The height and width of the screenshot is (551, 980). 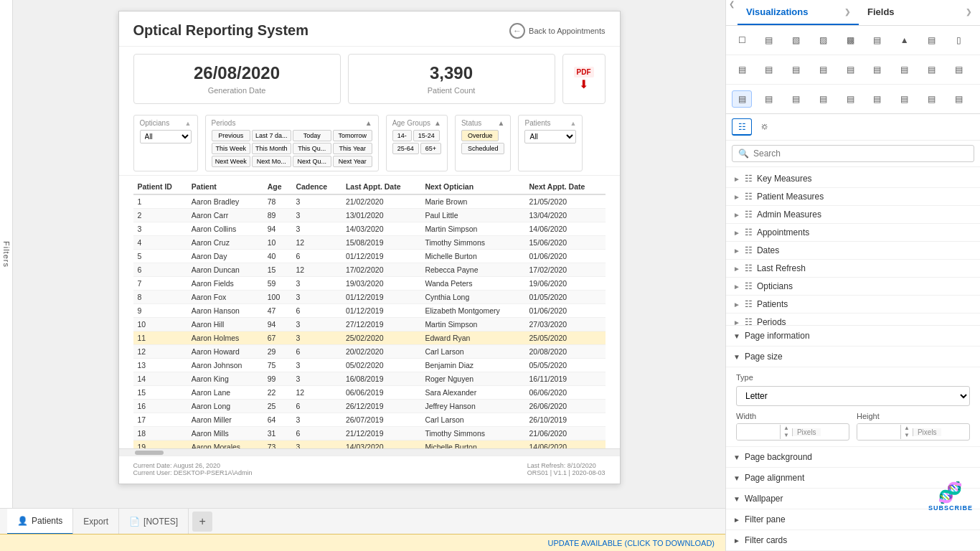 What do you see at coordinates (796, 99) in the screenshot?
I see `viz-icon-2-2: ▤` at bounding box center [796, 99].